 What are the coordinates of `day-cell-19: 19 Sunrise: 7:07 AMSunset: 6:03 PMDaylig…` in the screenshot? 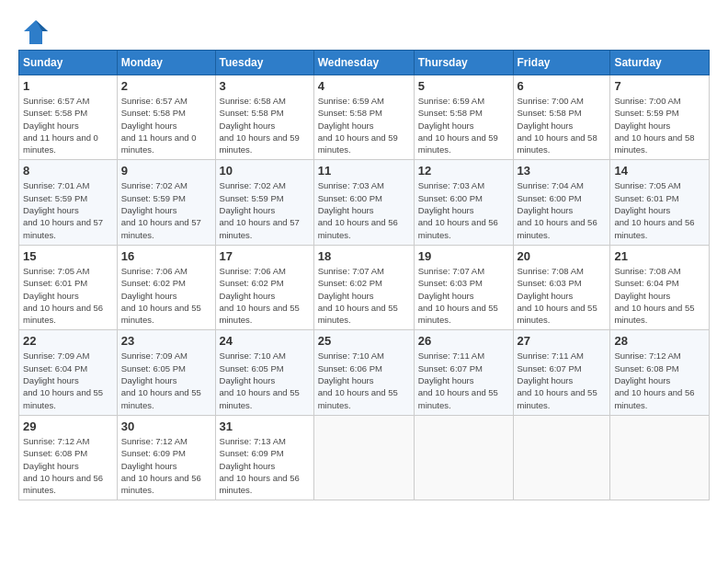 It's located at (463, 287).